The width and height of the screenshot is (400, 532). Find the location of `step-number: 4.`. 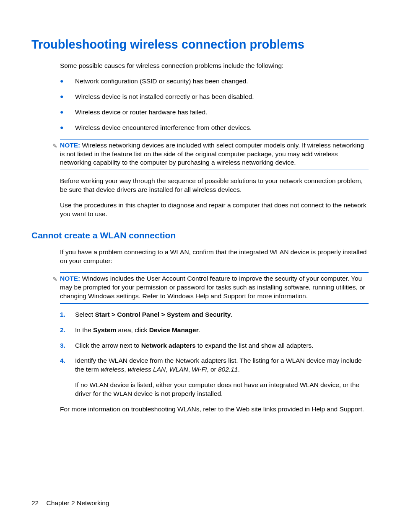

step-number: 4. is located at coordinates (68, 361).